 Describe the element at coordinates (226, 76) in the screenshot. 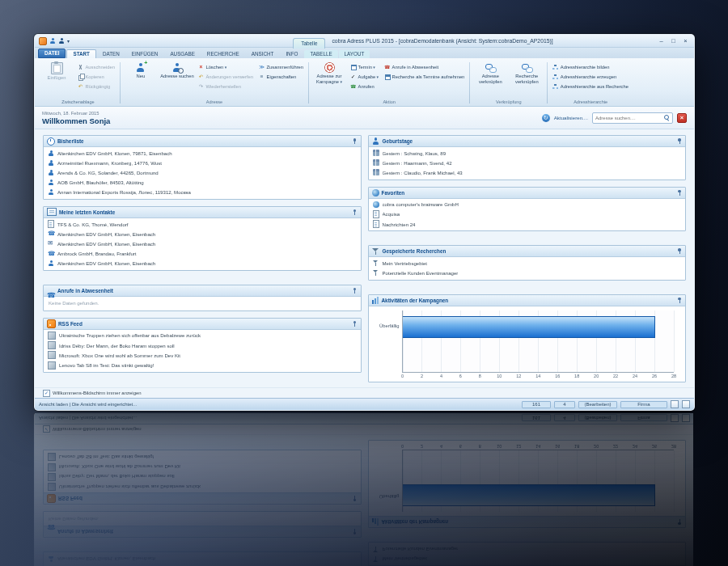

I see `aenderungen-verwerfen-button: Änderungen verwerfen` at that location.